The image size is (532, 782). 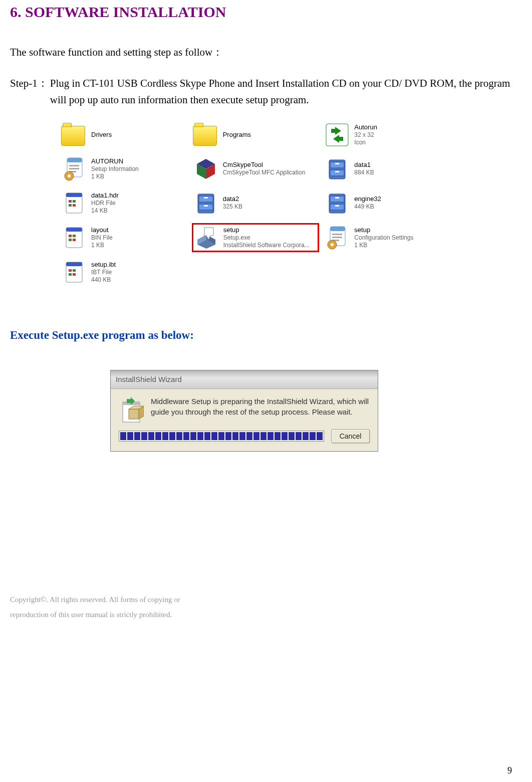 What do you see at coordinates (266, 12) in the screenshot?
I see `heading-software-installation: 6. SOFTWARE INSTALLATION` at bounding box center [266, 12].